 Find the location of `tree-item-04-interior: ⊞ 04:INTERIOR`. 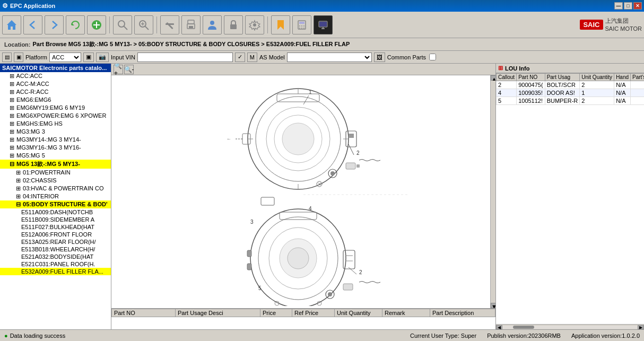

tree-item-04-interior: ⊞ 04:INTERIOR is located at coordinates (55, 196).